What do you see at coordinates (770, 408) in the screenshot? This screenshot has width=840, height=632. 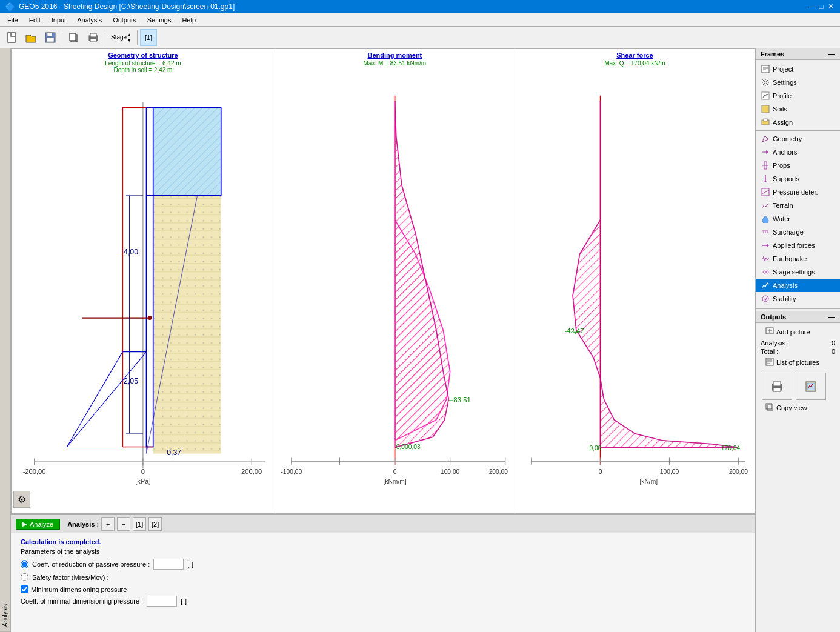 I see `copy-view-icon` at bounding box center [770, 408].